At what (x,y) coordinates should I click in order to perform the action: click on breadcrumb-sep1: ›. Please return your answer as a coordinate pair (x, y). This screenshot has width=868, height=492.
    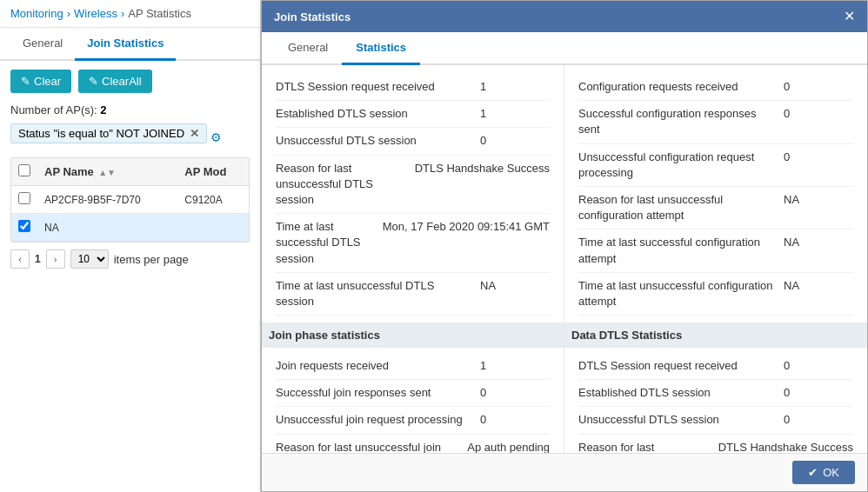
    Looking at the image, I should click on (69, 14).